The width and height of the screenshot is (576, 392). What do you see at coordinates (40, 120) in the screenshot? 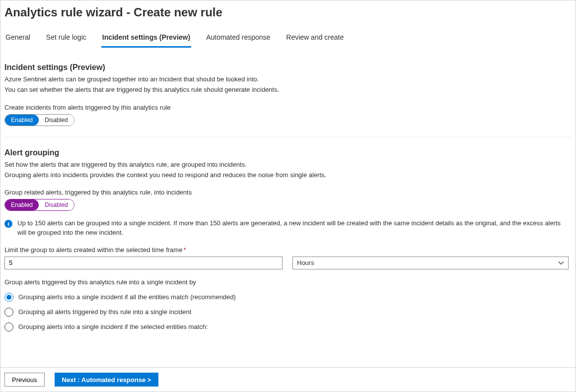
I see `create-incidents-toggle: Enabled Disabled` at bounding box center [40, 120].